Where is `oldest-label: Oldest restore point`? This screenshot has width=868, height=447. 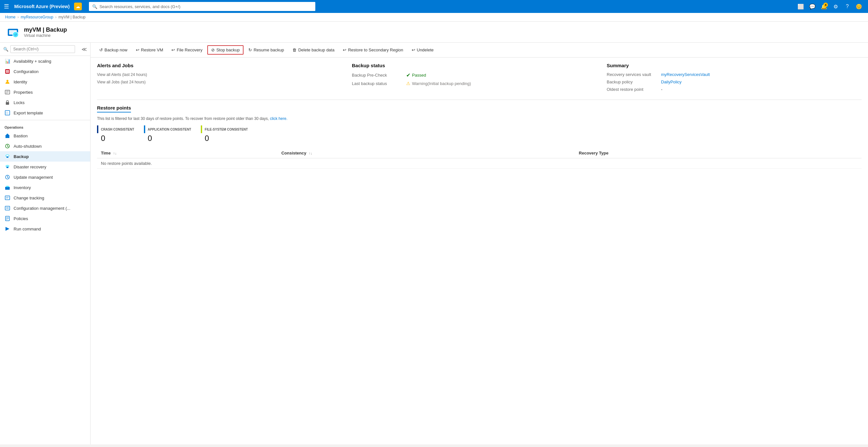 oldest-label: Oldest restore point is located at coordinates (633, 90).